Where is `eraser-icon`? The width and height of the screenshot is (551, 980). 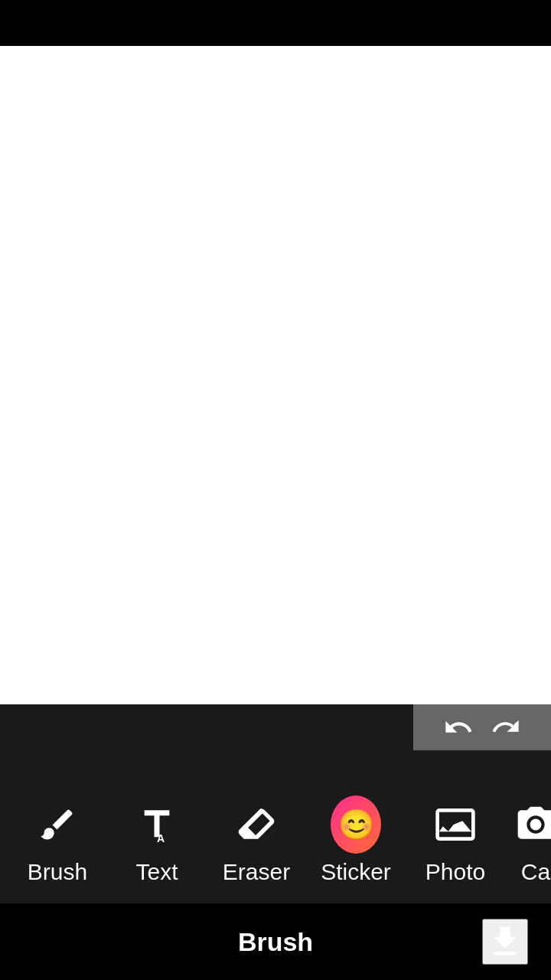 eraser-icon is located at coordinates (256, 825).